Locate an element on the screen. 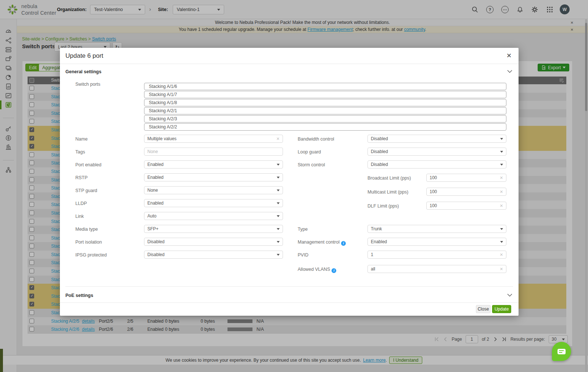 Image resolution: width=588 pixels, height=372 pixels. pvid-label: PVID is located at coordinates (303, 255).